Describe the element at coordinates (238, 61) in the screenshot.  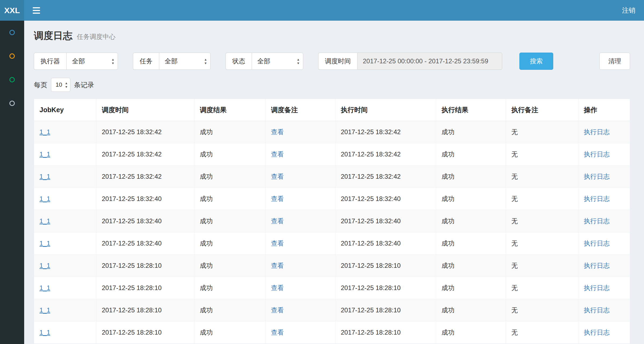
I see `status-filter-label: 状态` at that location.